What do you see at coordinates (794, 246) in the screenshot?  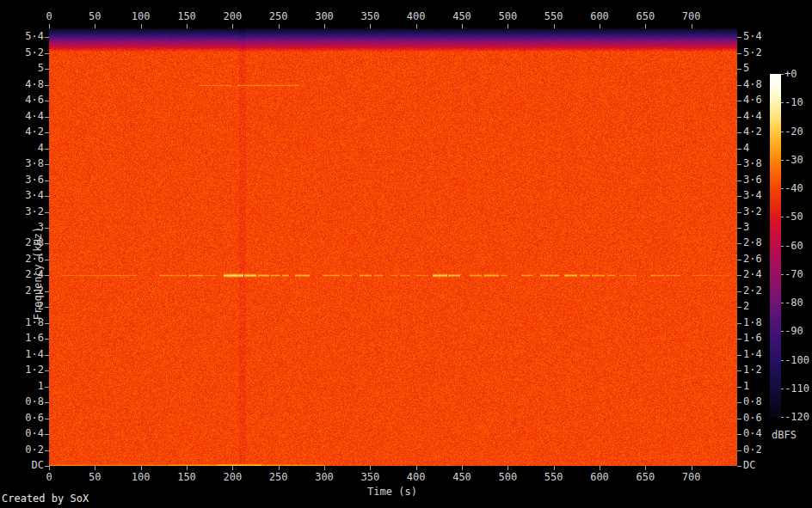 I see `colorbar-tick-label: -60` at bounding box center [794, 246].